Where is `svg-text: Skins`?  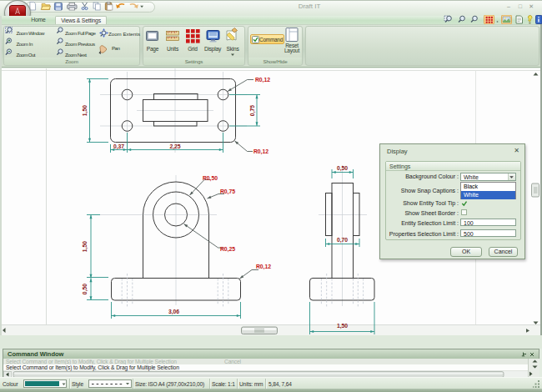
svg-text: Skins is located at coordinates (233, 48).